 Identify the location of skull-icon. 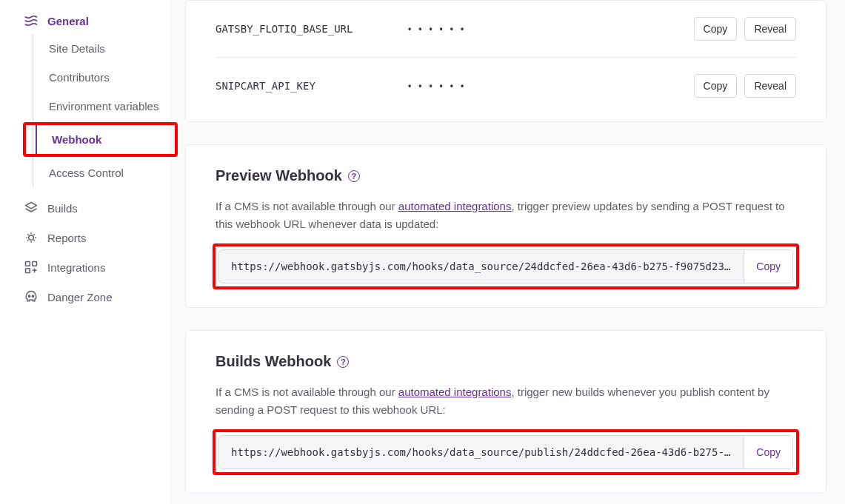
(31, 297).